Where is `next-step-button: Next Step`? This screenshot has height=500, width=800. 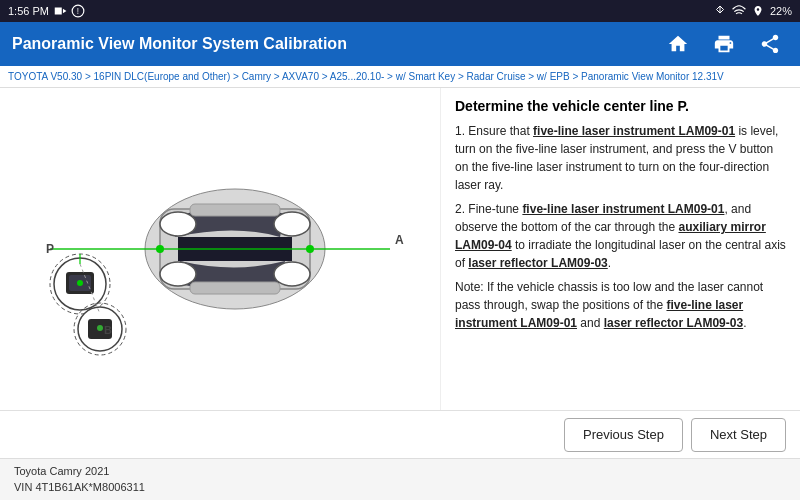
next-step-button: Next Step is located at coordinates (738, 435).